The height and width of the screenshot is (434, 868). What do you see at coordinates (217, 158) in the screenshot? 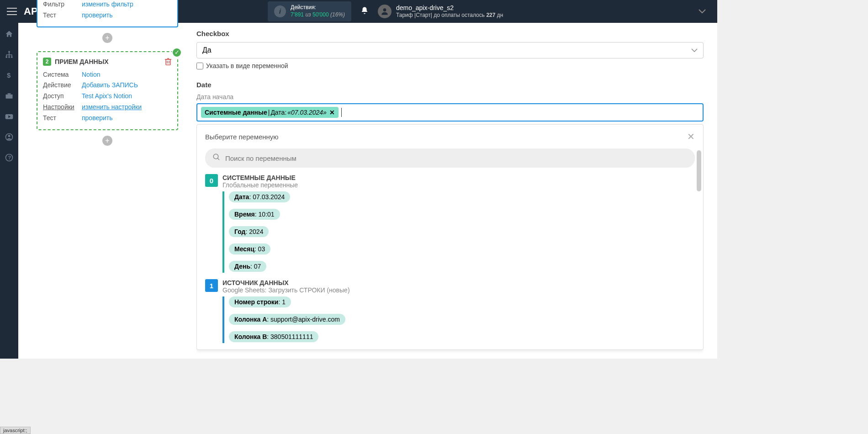
I see `search-icon` at bounding box center [217, 158].